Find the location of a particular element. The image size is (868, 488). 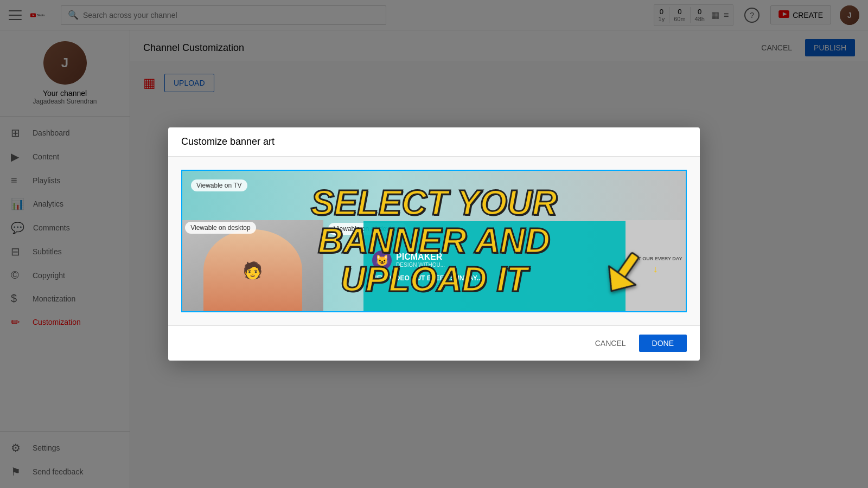

video-sunday-text: NEW VIDEO OUT EVERY SUNDAY... is located at coordinates (499, 278).